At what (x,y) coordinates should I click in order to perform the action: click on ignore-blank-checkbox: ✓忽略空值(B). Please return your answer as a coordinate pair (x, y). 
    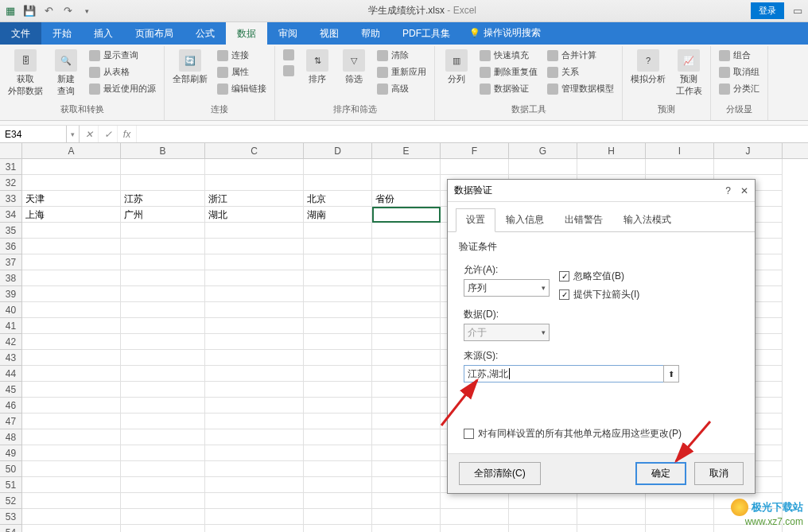
    Looking at the image, I should click on (600, 277).